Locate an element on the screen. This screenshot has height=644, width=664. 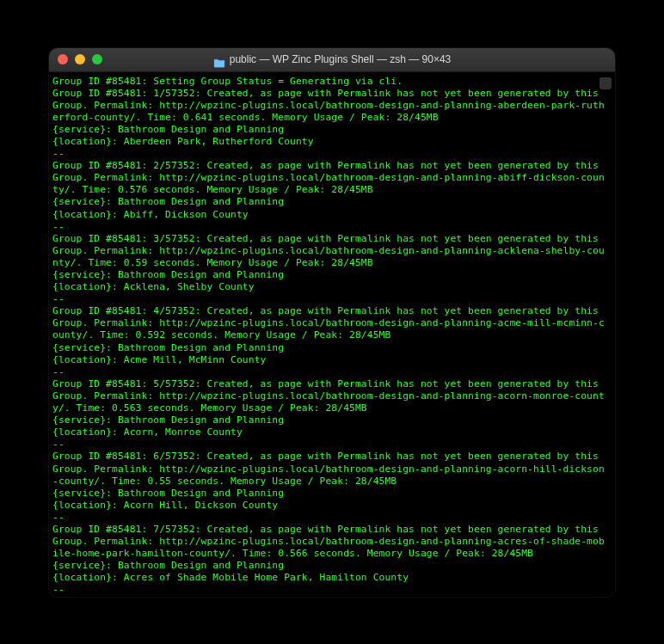
close-icon is located at coordinates (63, 59).